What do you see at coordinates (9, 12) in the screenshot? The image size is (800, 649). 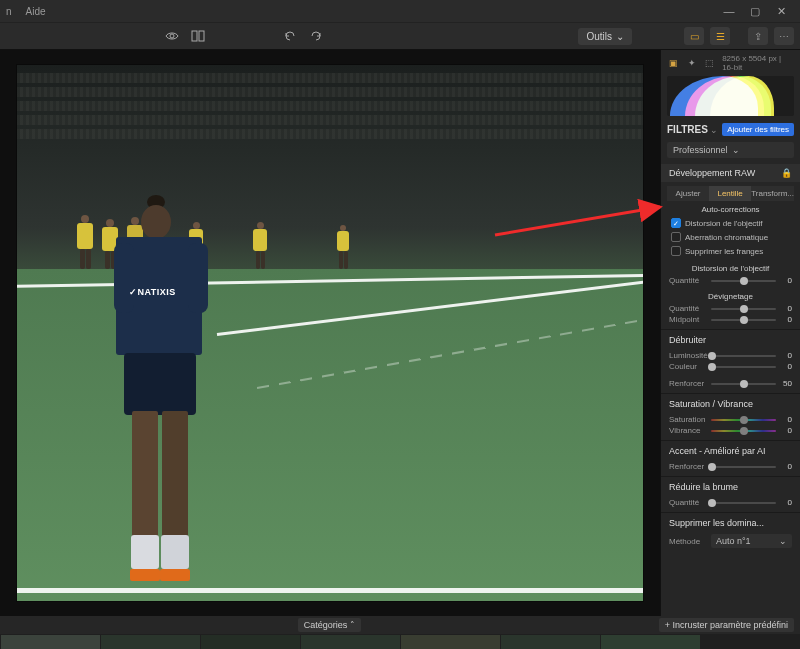 I see `menu-item: n` at bounding box center [9, 12].